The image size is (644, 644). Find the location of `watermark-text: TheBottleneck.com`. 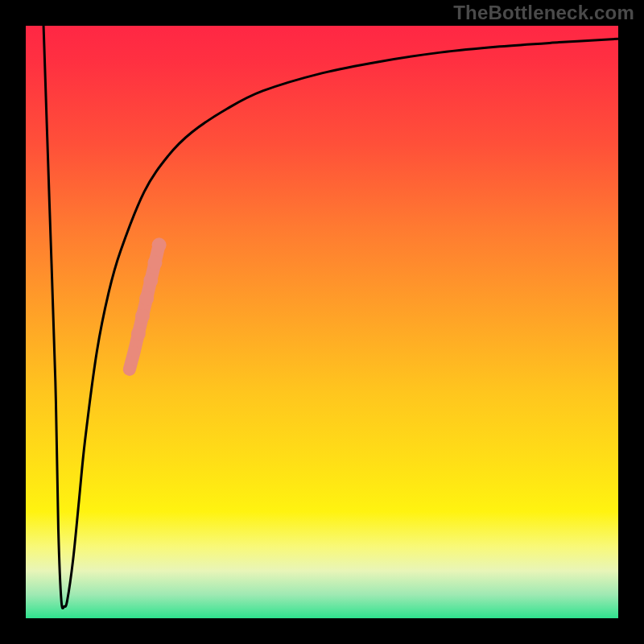

watermark-text: TheBottleneck.com is located at coordinates (544, 13).